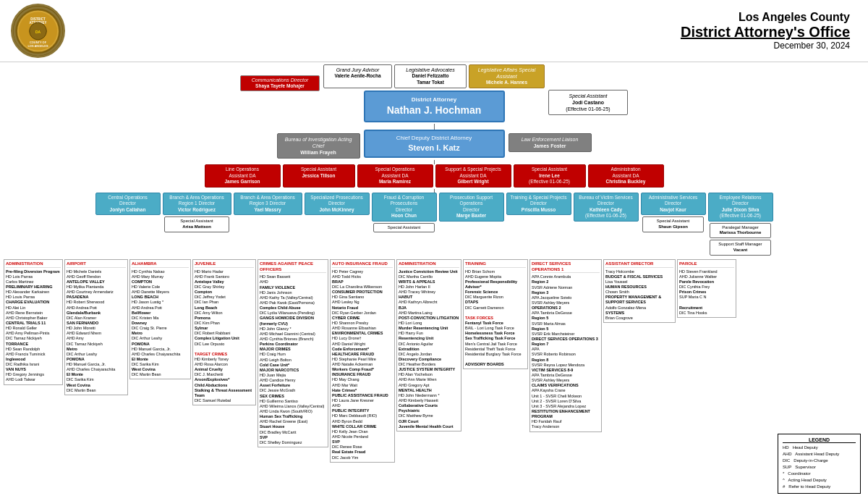 The image size is (868, 501). Describe the element at coordinates (337, 201) in the screenshot. I see `sp-role: Specialized ProsecutionsDirector` at that location.